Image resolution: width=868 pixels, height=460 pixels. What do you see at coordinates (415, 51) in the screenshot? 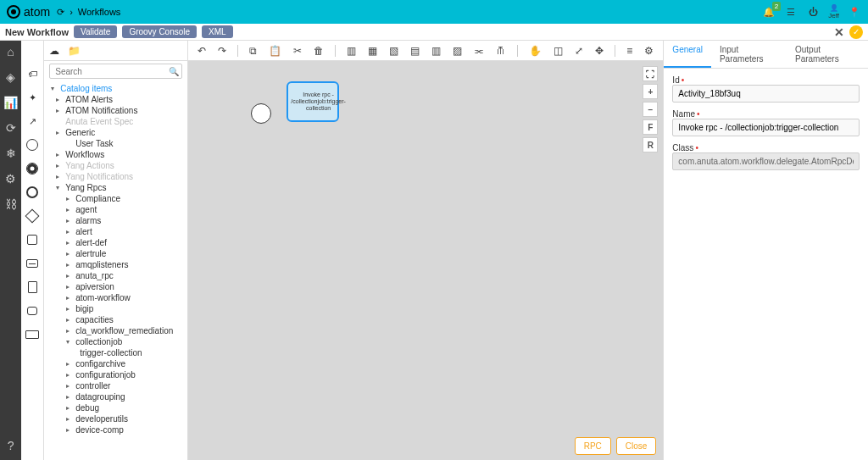
I see `align-top-icon: ▤` at bounding box center [415, 51].